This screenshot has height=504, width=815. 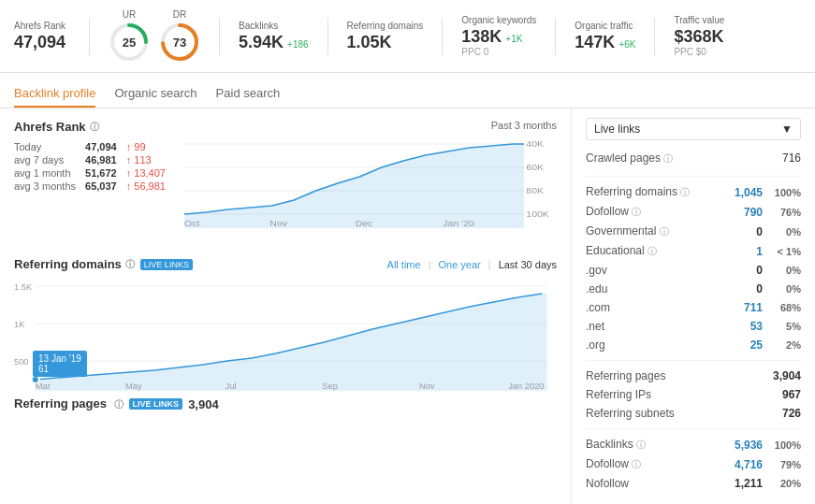 I want to click on crawled-pages-value: 716, so click(x=792, y=160).